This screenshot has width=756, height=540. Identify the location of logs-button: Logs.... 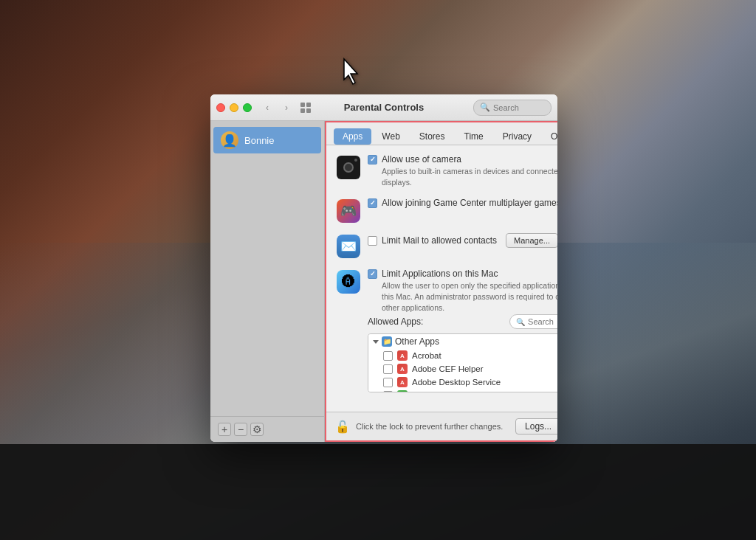
(536, 426).